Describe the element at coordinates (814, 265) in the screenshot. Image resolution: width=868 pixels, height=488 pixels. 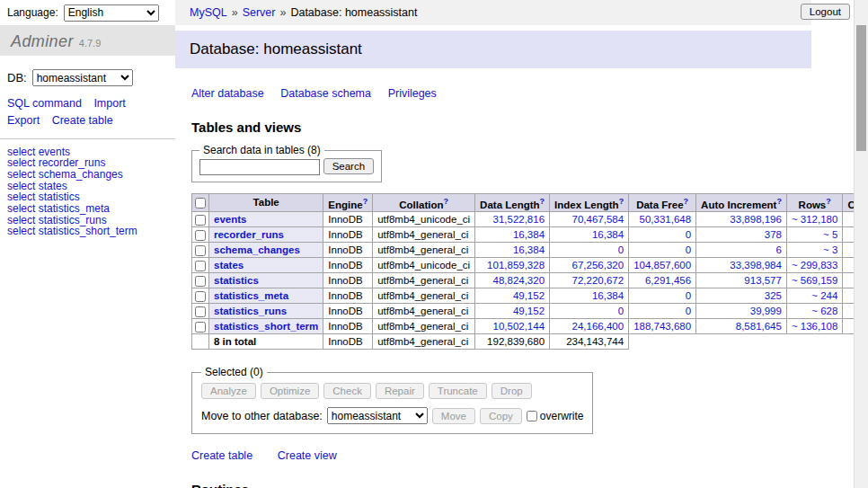
I see `rows-count-link: ~ 299,833` at that location.